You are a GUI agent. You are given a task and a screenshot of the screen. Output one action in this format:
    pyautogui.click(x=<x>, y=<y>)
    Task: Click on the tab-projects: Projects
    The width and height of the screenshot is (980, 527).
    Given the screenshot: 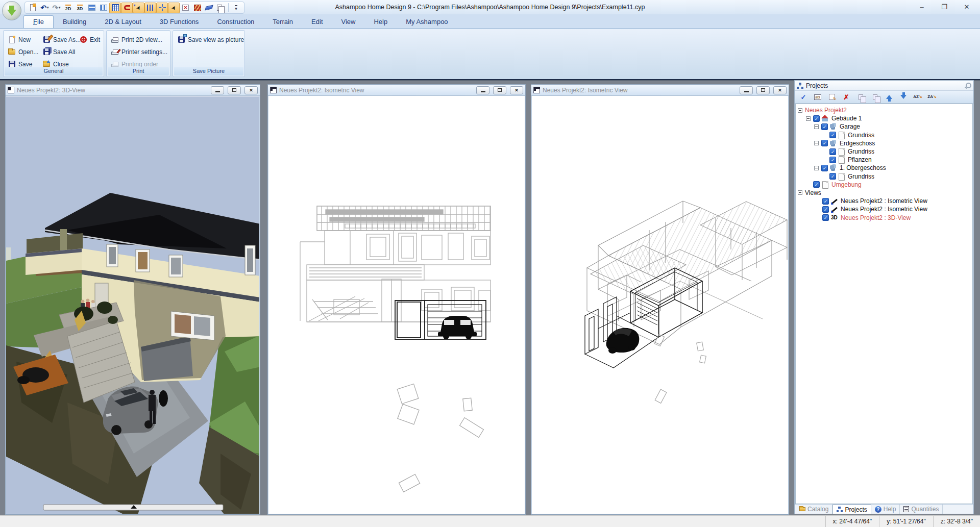 What is the action you would take?
    pyautogui.click(x=851, y=509)
    